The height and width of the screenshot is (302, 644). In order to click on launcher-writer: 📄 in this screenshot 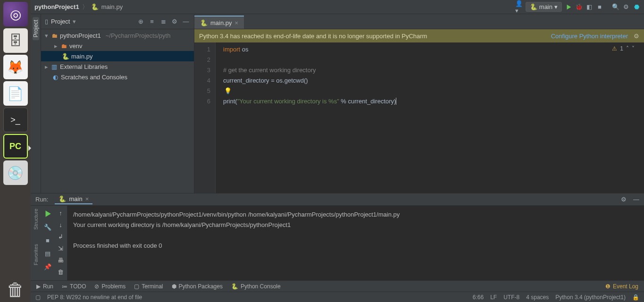, I will do `click(16, 93)`.